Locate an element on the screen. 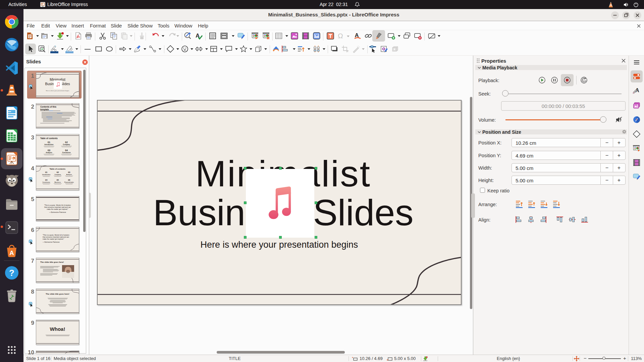 The width and height of the screenshot is (644, 362). svg-text: A is located at coordinates (12, 253).